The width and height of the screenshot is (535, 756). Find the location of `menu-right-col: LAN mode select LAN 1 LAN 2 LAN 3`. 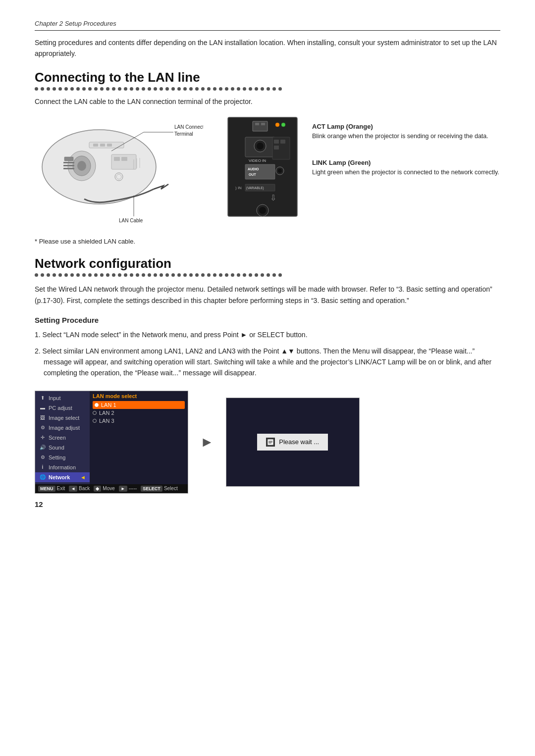

menu-right-col: LAN mode select LAN 1 LAN 2 LAN 3 is located at coordinates (139, 438).